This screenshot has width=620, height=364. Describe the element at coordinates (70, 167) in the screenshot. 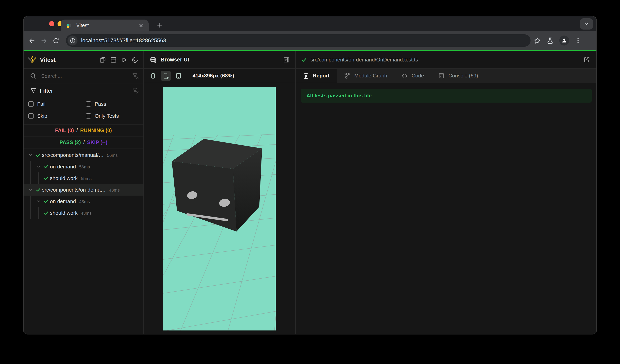

I see `test-label: on demand56ms` at that location.